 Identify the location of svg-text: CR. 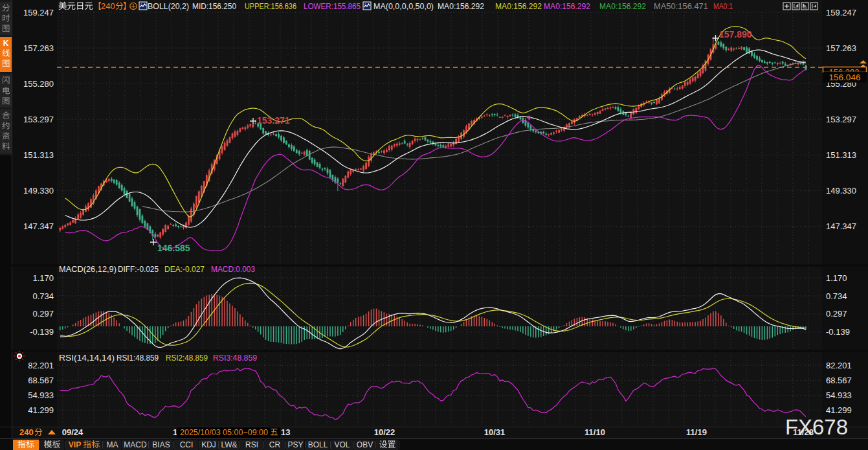
(275, 445).